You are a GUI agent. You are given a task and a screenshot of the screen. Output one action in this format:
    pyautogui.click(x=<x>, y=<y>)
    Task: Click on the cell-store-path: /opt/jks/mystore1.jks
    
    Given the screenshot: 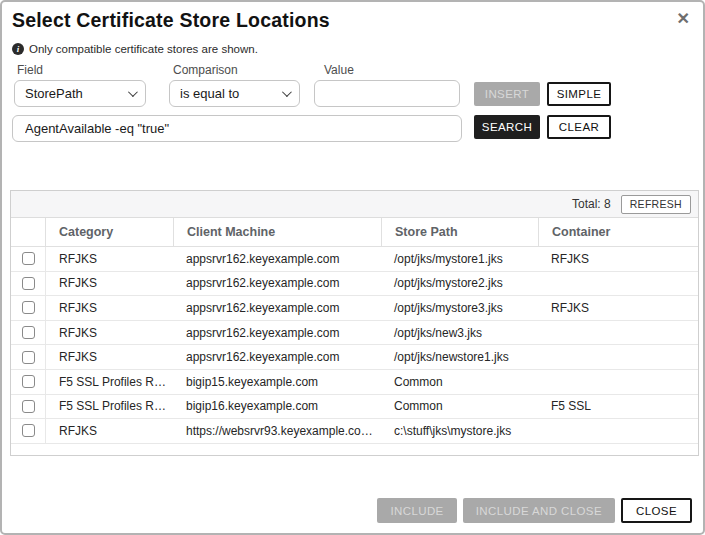 What is the action you would take?
    pyautogui.click(x=460, y=259)
    